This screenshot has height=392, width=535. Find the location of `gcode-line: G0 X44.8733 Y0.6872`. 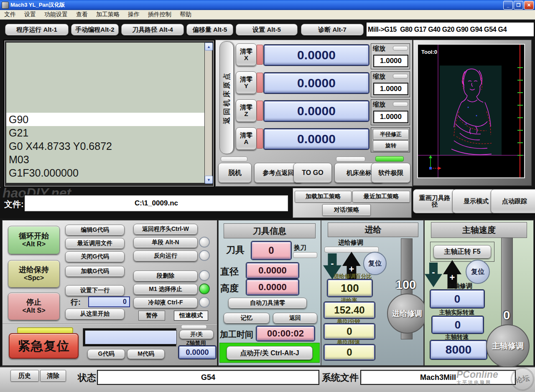

gcode-line: G0 X44.8733 Y0.6872 is located at coordinates (105, 146).